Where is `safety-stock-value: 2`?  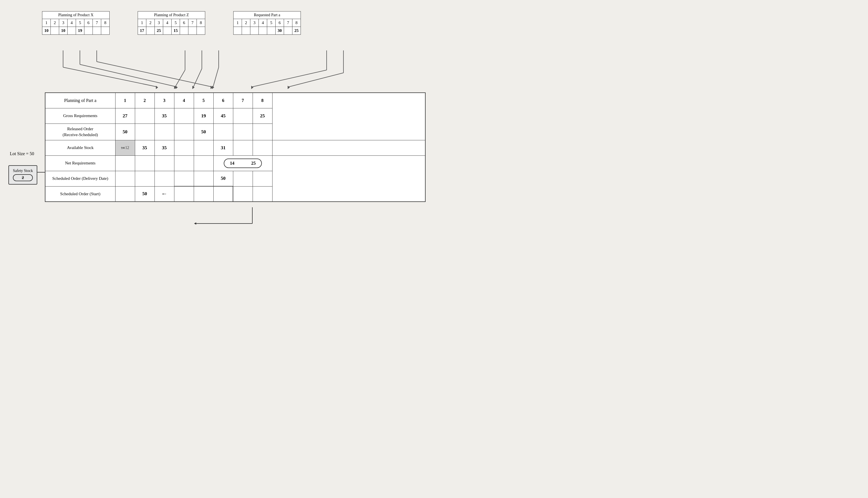 safety-stock-value: 2 is located at coordinates (23, 178).